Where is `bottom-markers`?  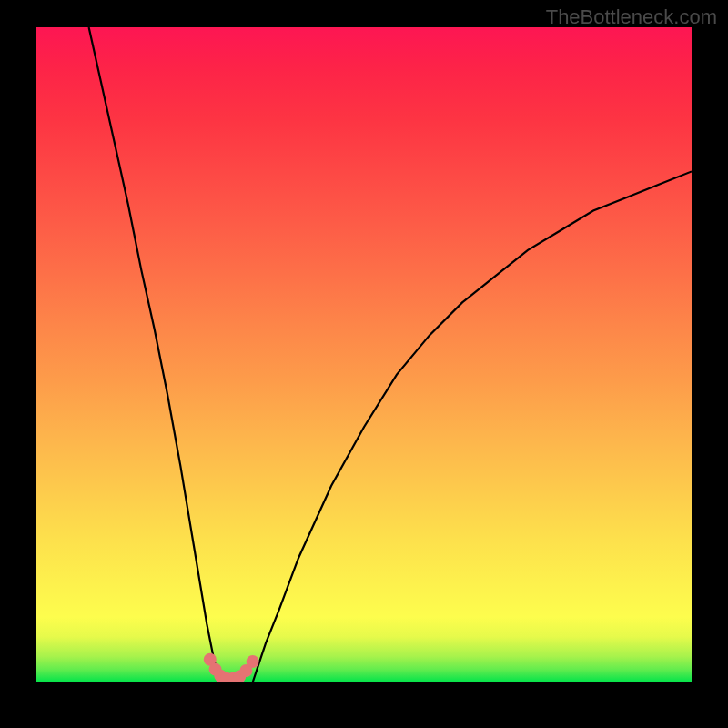
bottom-markers is located at coordinates (231, 668).